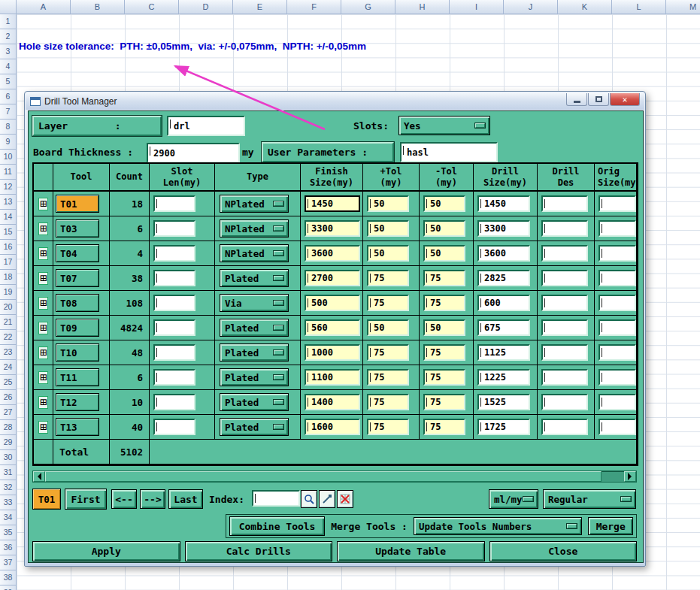 This screenshot has height=590, width=700. What do you see at coordinates (411, 552) in the screenshot?
I see `update-table-button: Update Table` at bounding box center [411, 552].